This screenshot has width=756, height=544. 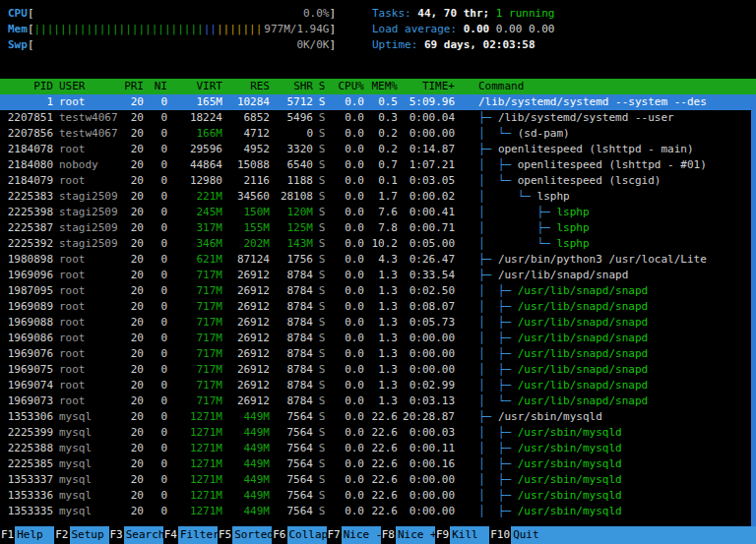 I want to click on cell-ni: 0, so click(x=156, y=102).